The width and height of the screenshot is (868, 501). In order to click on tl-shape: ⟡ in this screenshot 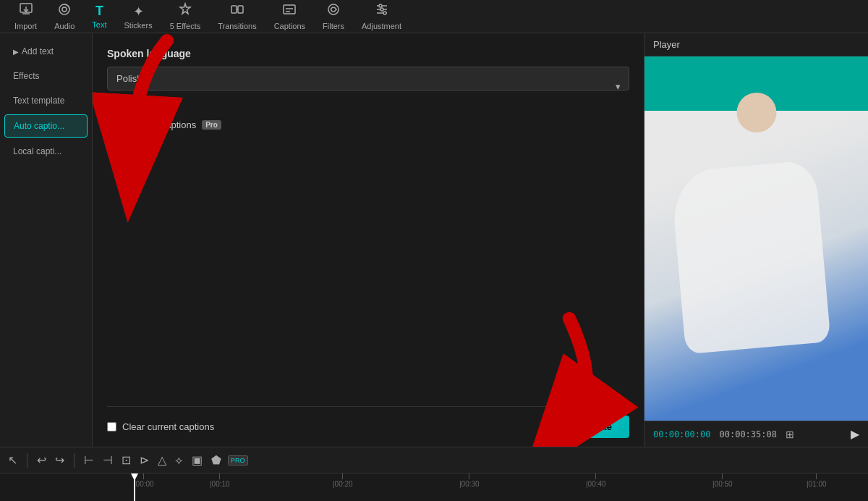, I will do `click(179, 460)`.